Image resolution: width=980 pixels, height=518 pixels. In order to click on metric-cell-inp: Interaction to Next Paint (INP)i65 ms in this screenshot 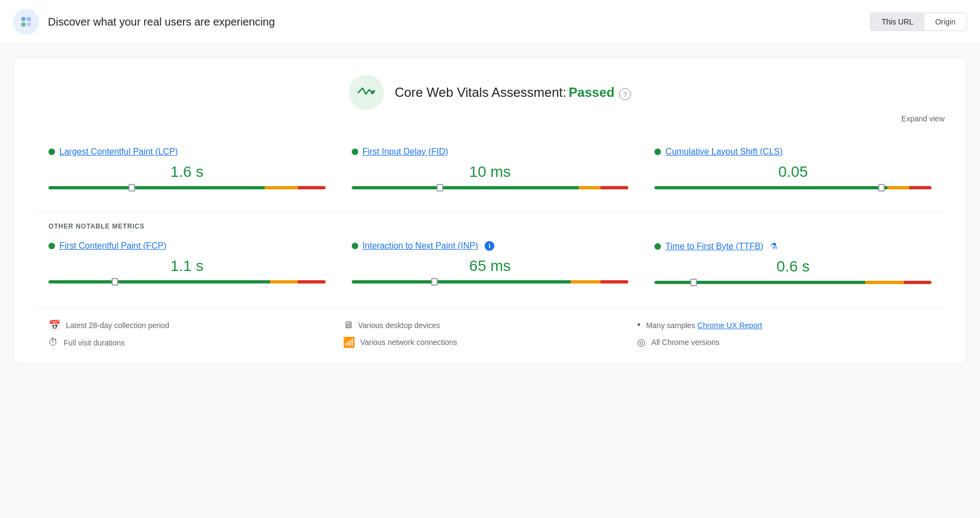, I will do `click(490, 263)`.